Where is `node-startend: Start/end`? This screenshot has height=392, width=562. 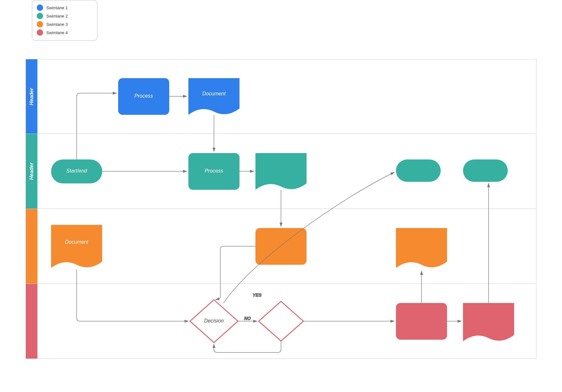
node-startend: Start/end is located at coordinates (77, 172).